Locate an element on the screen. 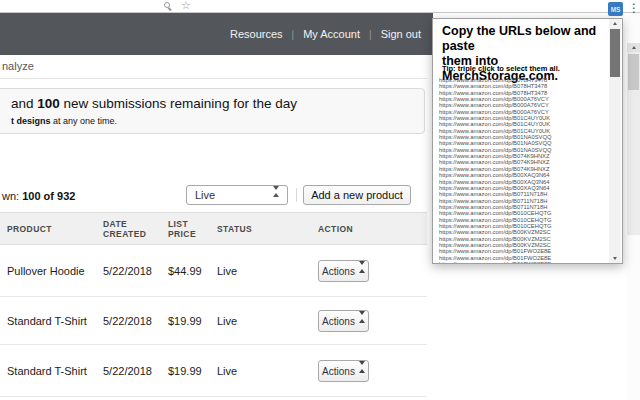 This screenshot has height=400, width=640. subnav-tab-analyze: nalyze is located at coordinates (18, 66).